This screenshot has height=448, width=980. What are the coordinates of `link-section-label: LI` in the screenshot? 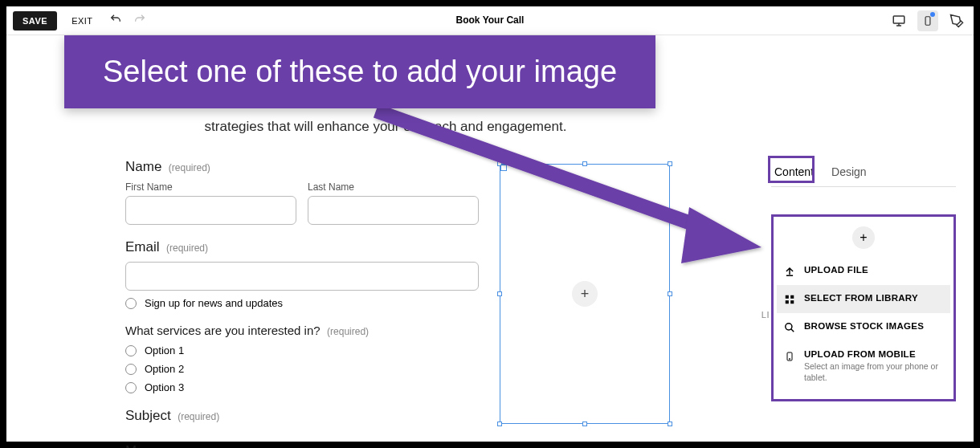 It's located at (766, 315).